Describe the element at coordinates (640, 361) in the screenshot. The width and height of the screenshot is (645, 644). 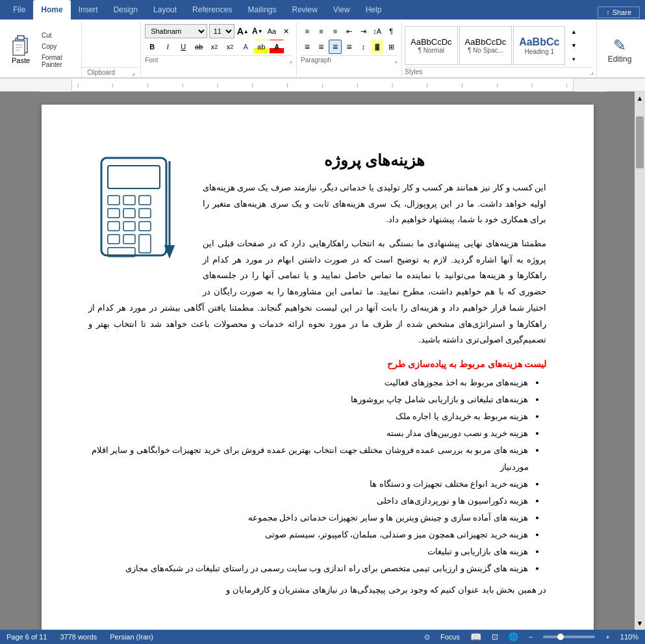
I see `vertical-scrollbar: ▲ ▼` at that location.